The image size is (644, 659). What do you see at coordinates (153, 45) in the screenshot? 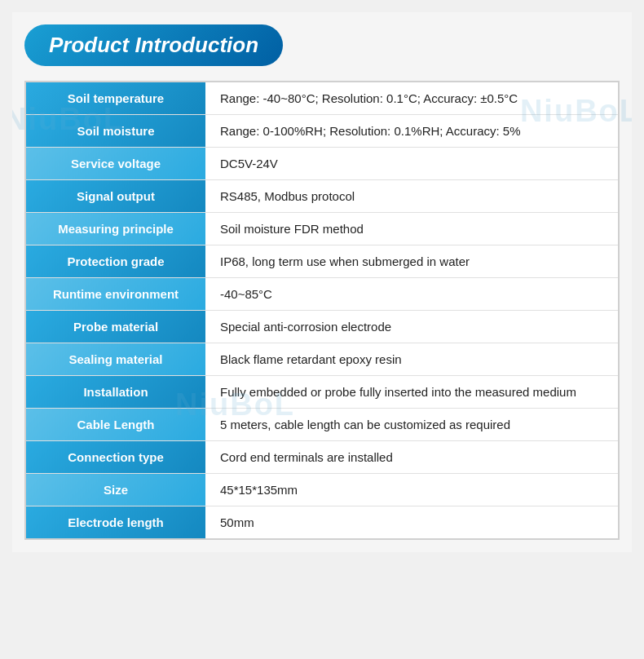
I see `page-title: Product Introduction` at bounding box center [153, 45].